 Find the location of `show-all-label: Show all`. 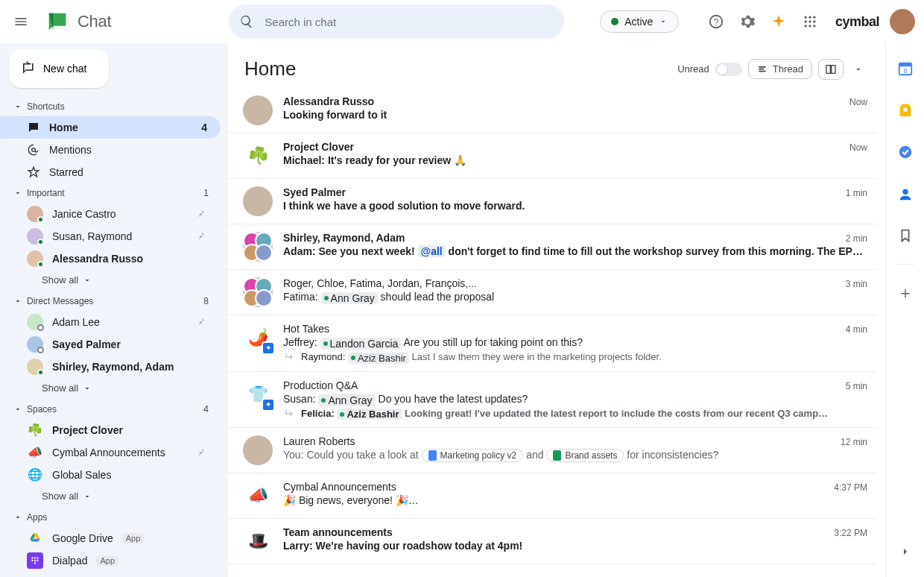

show-all-label: Show all is located at coordinates (60, 388).